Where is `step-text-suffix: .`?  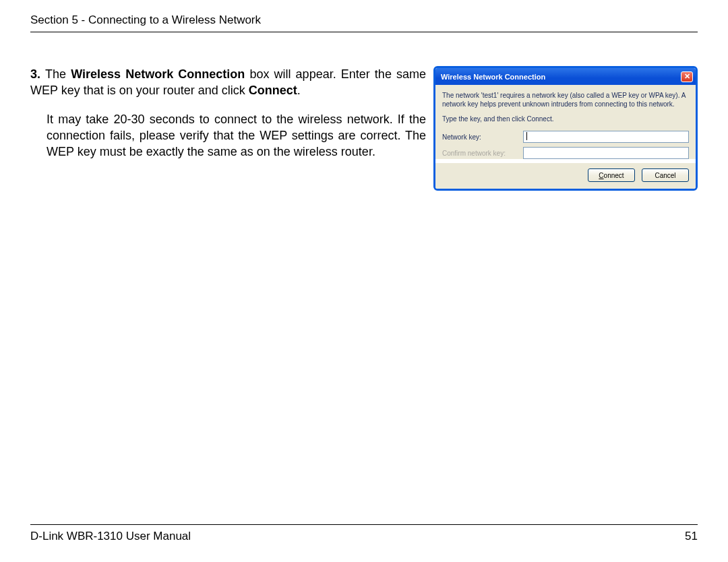 step-text-suffix: . is located at coordinates (299, 90).